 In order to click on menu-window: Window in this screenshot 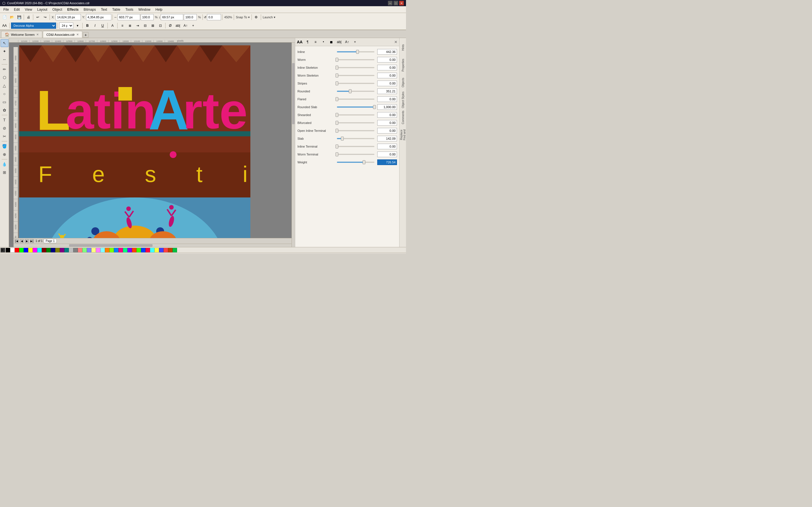, I will do `click(144, 9)`.